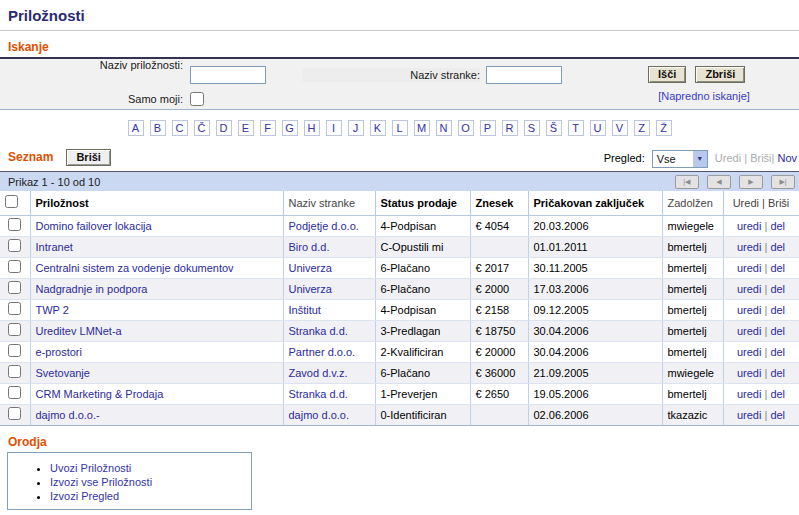  I want to click on opportunity-link: dajmo d.o.o.-, so click(68, 415).